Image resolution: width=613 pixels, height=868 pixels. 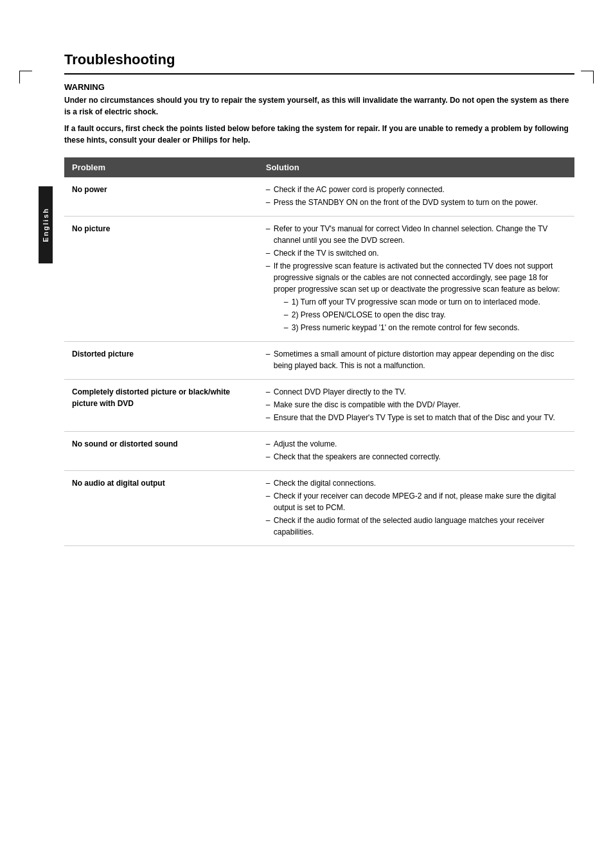 What do you see at coordinates (587, 77) in the screenshot?
I see `corner-mark-top-right` at bounding box center [587, 77].